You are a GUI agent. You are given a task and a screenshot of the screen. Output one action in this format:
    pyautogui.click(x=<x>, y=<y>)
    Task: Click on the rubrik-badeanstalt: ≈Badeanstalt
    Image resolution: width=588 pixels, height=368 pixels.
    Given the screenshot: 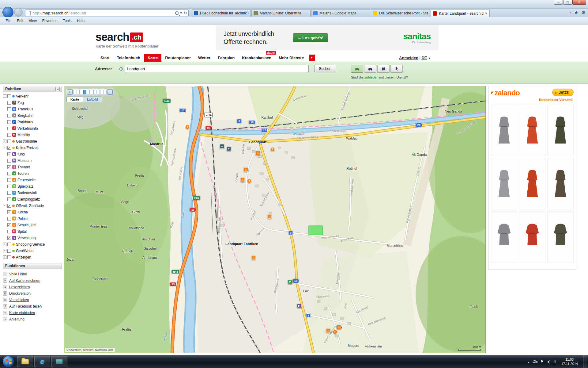 What is the action you would take?
    pyautogui.click(x=32, y=193)
    